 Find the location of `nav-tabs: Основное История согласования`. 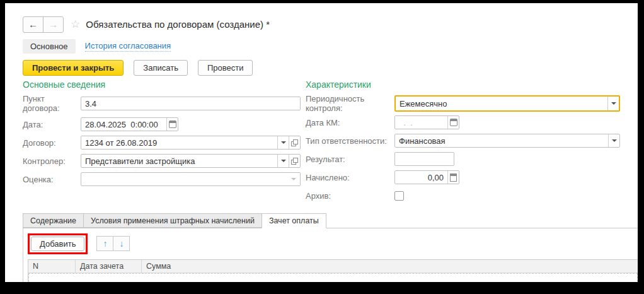

nav-tabs: Основное История согласования is located at coordinates (330, 46).